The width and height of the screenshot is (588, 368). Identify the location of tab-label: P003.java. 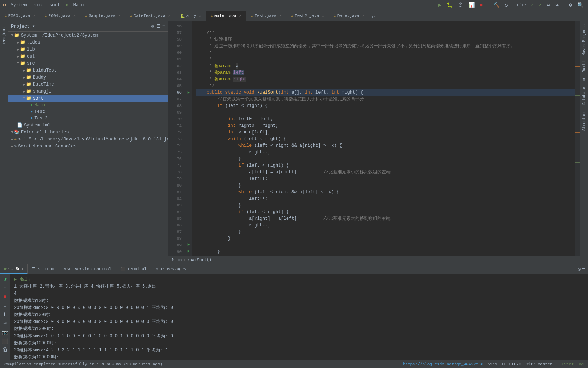
(19, 16).